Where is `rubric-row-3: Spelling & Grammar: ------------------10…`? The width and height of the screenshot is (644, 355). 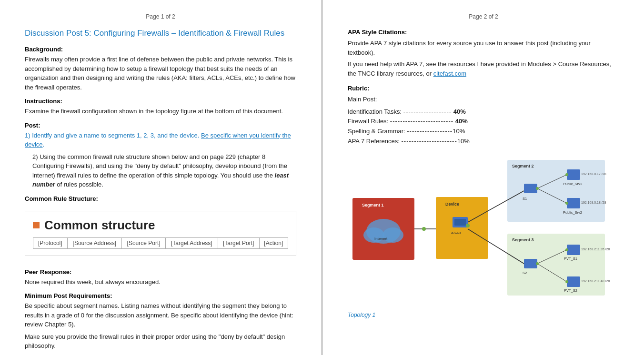
rubric-row-3: Spelling & Grammar: ------------------10… is located at coordinates (483, 131).